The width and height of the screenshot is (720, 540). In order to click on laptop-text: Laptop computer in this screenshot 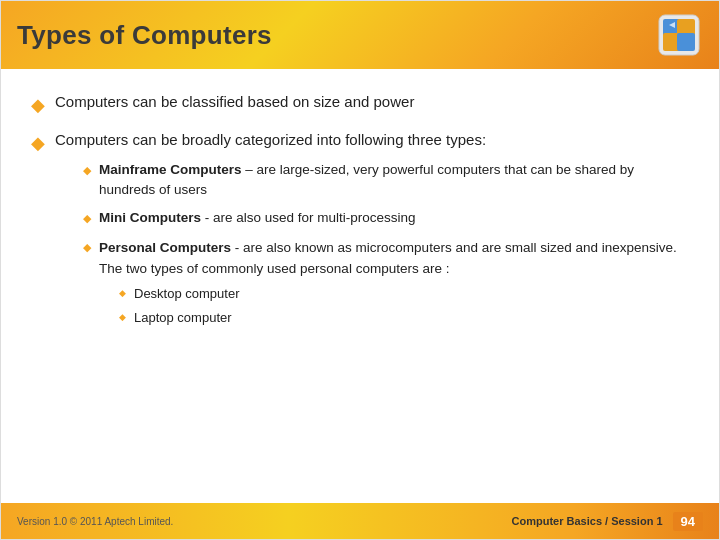, I will do `click(183, 318)`.